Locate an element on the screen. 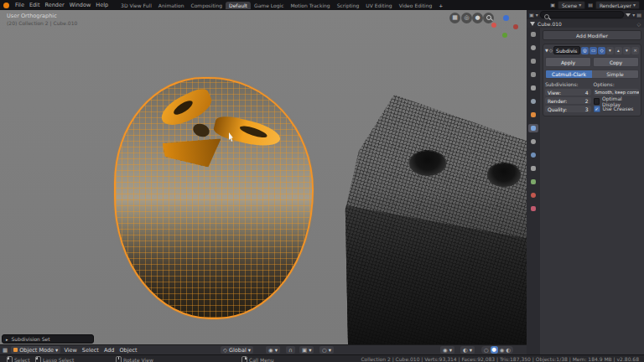 The width and height of the screenshot is (644, 362). tab-uv-editing: UV Editing is located at coordinates (379, 5).